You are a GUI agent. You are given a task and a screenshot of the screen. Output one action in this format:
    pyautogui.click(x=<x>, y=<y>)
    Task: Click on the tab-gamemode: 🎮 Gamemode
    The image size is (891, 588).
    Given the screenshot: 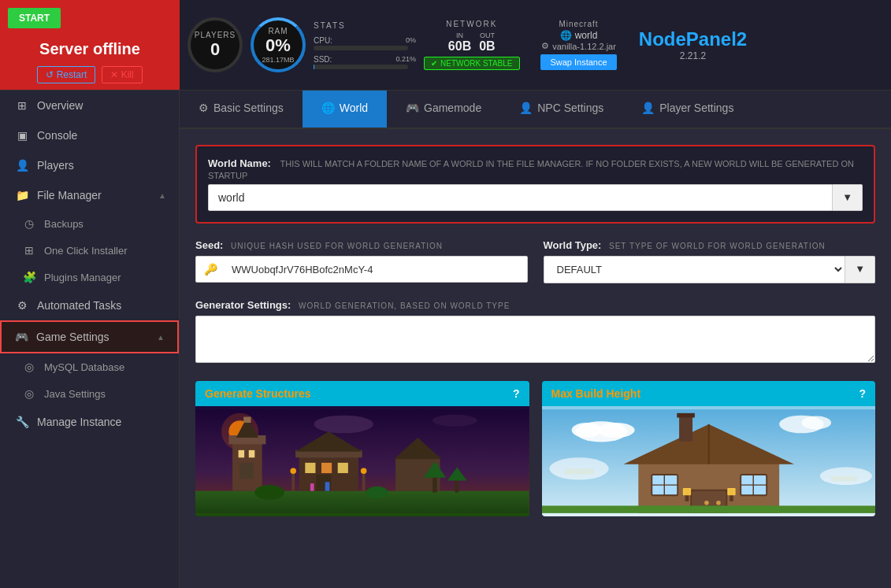 What is the action you would take?
    pyautogui.click(x=444, y=109)
    